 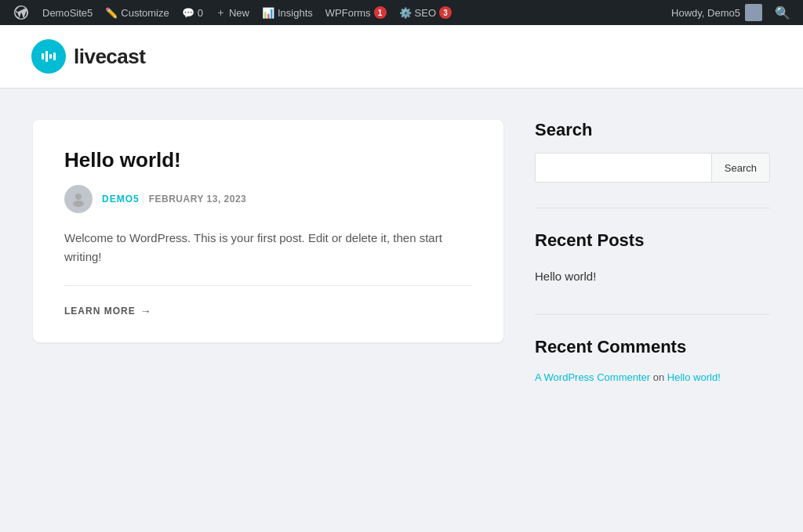 What do you see at coordinates (623, 168) in the screenshot?
I see `search-input` at bounding box center [623, 168].